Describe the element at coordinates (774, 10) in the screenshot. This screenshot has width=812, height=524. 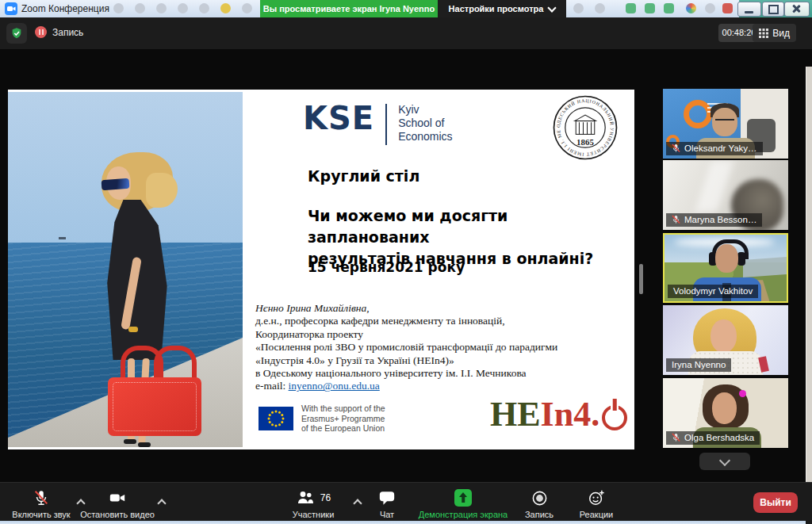
I see `maximize-icon` at that location.